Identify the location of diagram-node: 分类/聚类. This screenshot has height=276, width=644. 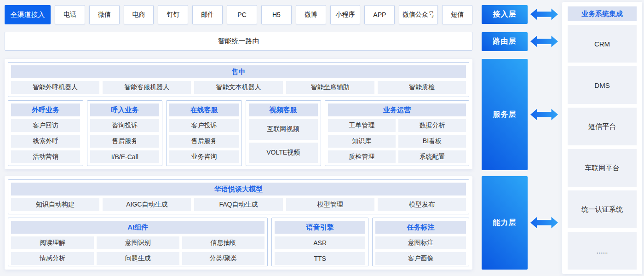
(224, 259).